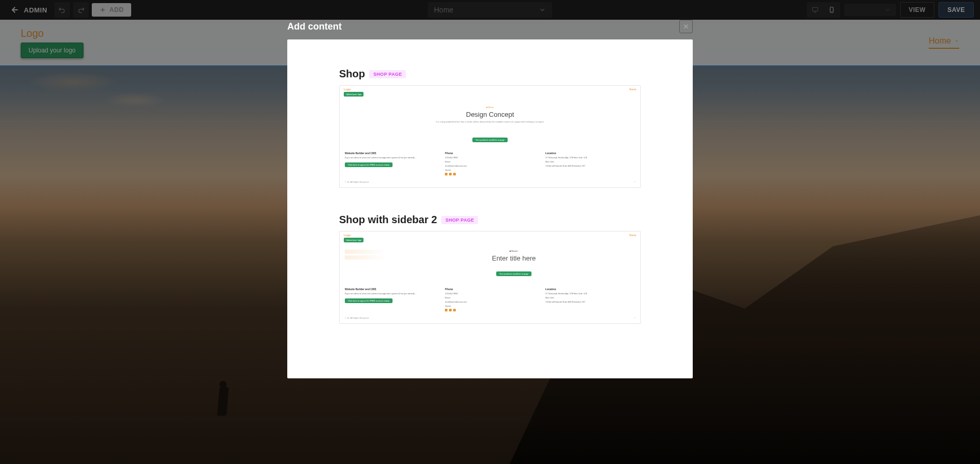 This screenshot has height=464, width=980. I want to click on mini-hero-tag: ■ Home, so click(490, 107).